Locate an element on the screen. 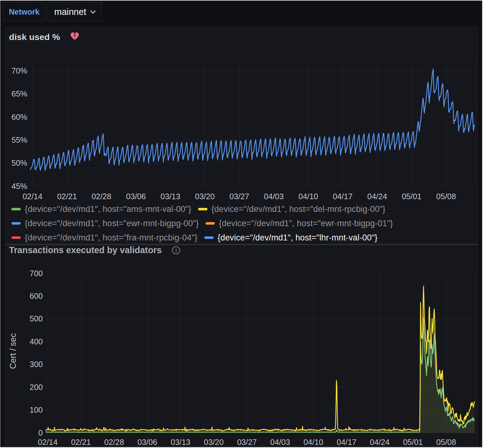 The width and height of the screenshot is (483, 448). svg-text: 70% is located at coordinates (19, 71).